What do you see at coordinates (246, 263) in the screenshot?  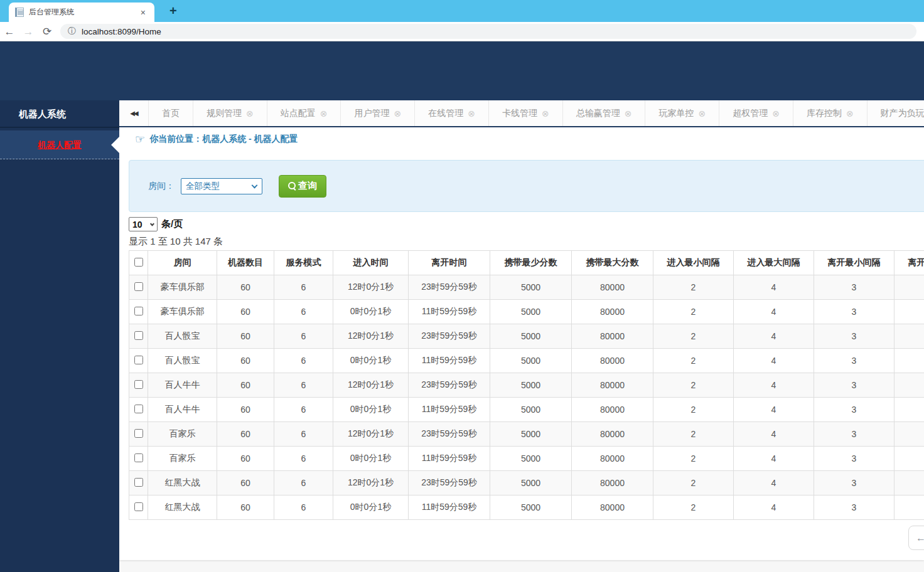 I see `column-header: 机器数目` at bounding box center [246, 263].